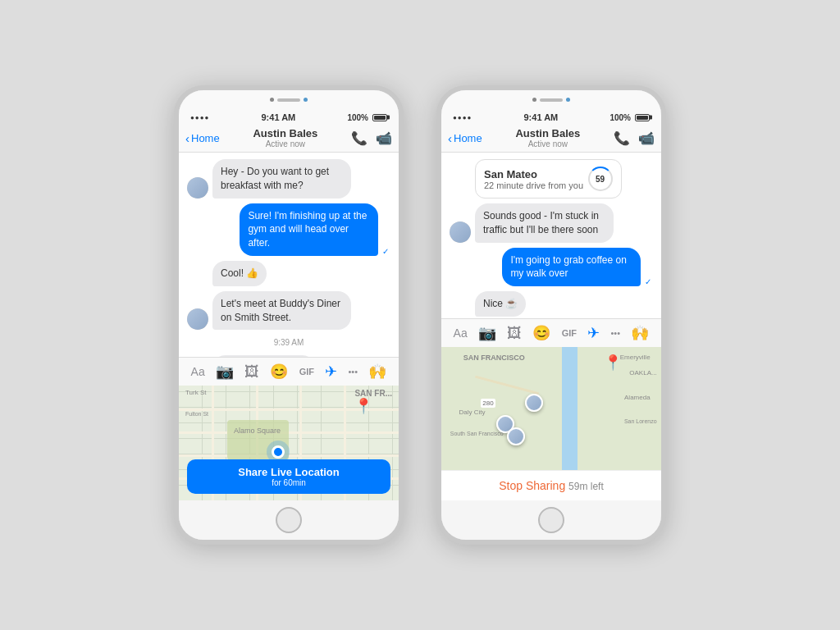 The width and height of the screenshot is (840, 630). I want to click on location-name: San Mateo, so click(533, 174).